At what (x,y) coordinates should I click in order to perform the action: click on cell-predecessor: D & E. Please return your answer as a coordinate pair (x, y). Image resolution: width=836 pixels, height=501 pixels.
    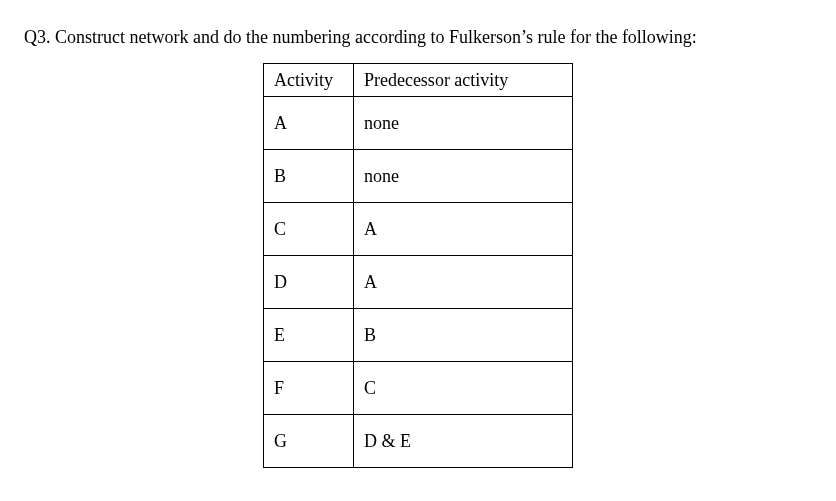
    Looking at the image, I should click on (462, 442).